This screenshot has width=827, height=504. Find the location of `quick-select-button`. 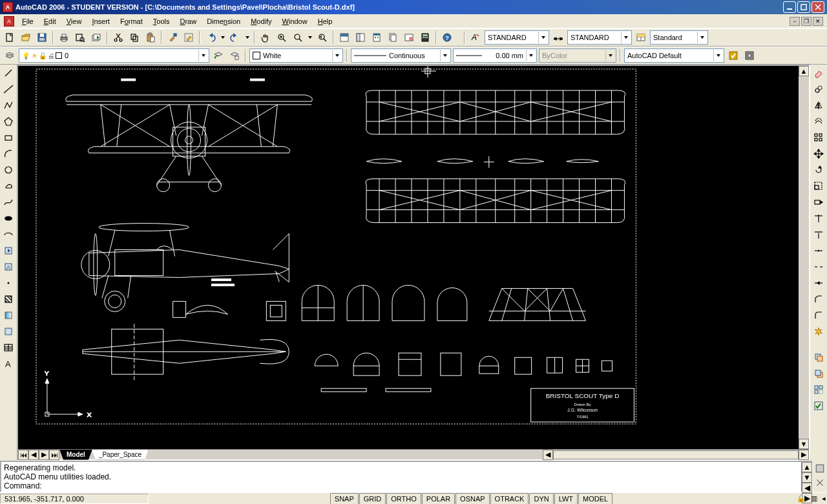

quick-select-button is located at coordinates (819, 406).